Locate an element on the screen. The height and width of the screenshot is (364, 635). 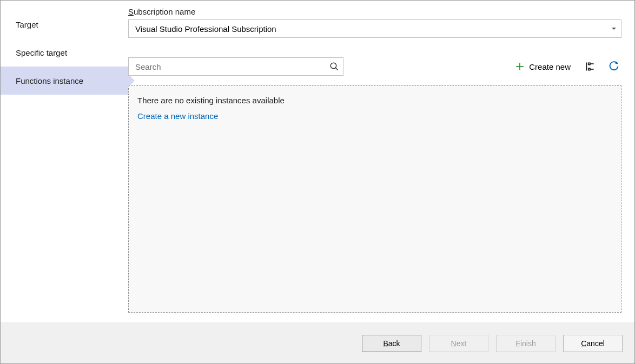
finish-button: Finish is located at coordinates (526, 343).